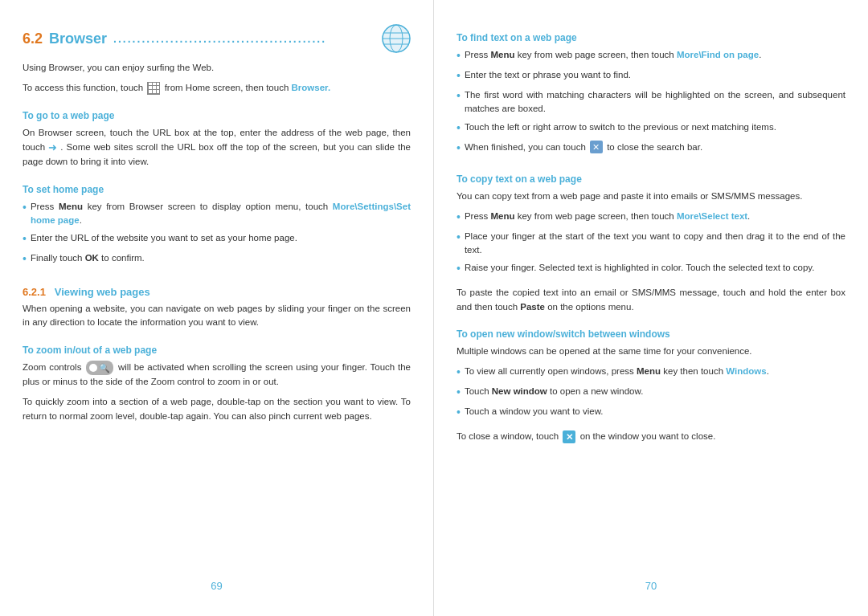  Describe the element at coordinates (78, 39) in the screenshot. I see `section-label: Browser` at that location.